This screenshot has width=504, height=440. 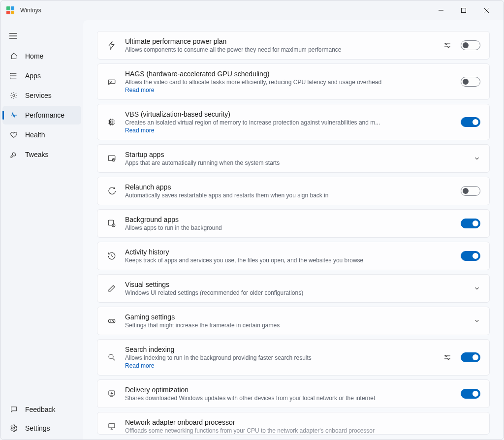 I want to click on card-title: Activity history, so click(x=289, y=252).